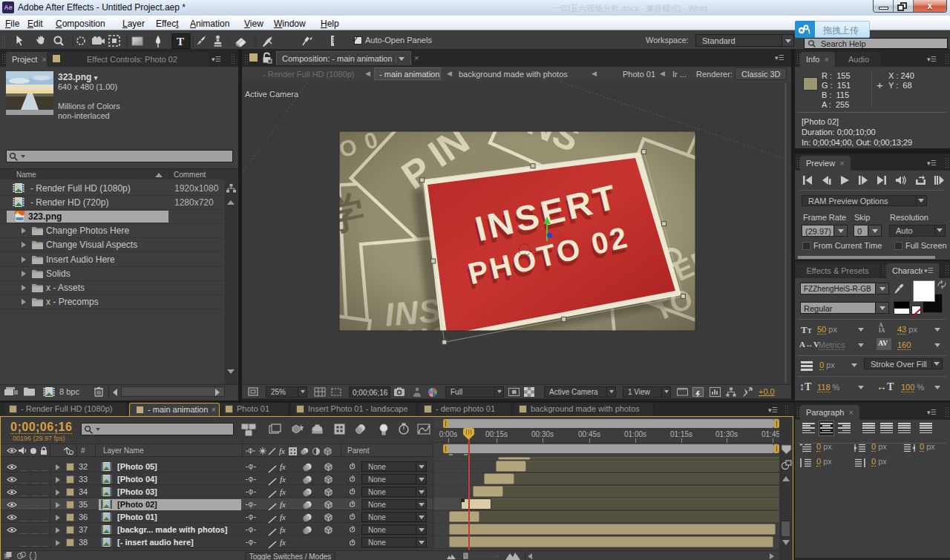 The image size is (950, 560). Describe the element at coordinates (282, 451) in the screenshot. I see `svg-text: fx` at that location.